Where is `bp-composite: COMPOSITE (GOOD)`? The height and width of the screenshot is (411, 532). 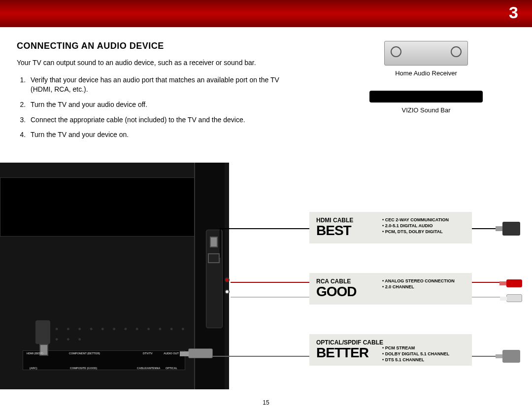 bp-composite: COMPOSITE (GOOD) is located at coordinates (84, 368).